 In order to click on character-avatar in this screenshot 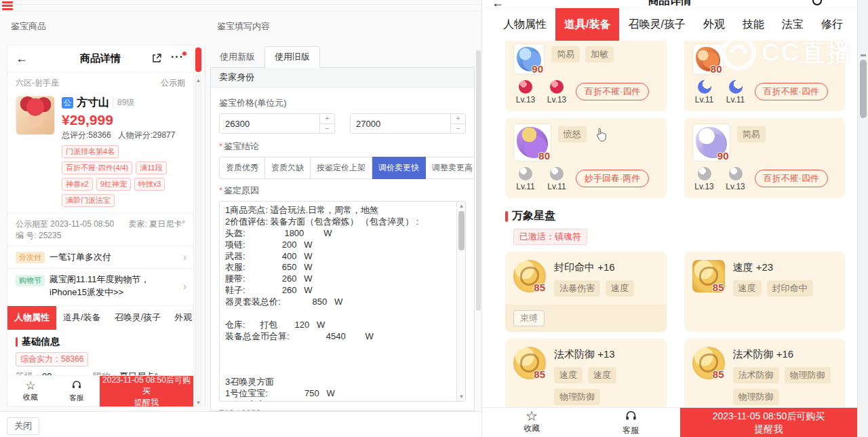, I will do `click(35, 115)`.